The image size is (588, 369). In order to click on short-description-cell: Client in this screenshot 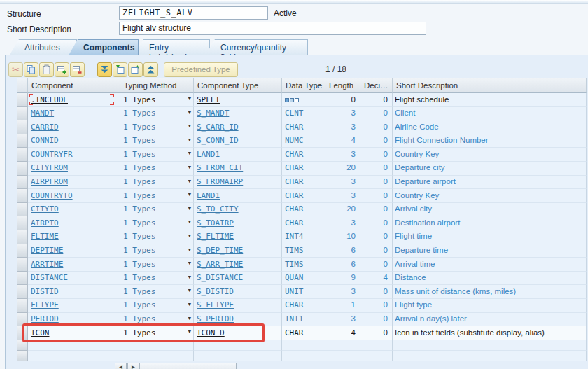, I will do `click(490, 114)`.